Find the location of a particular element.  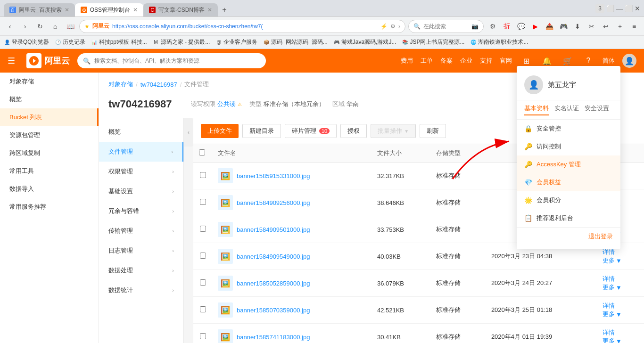

read-mode-button: 📖 is located at coordinates (70, 26).